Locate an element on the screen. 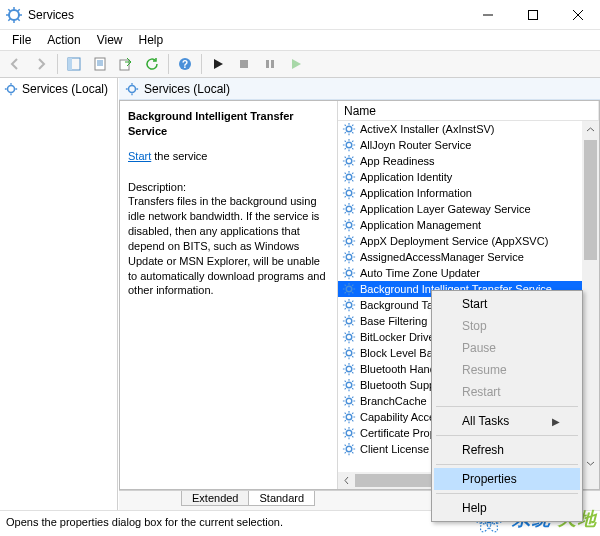 The height and width of the screenshot is (536, 600). status-text: Opens the properties dialog box for the … is located at coordinates (144, 522).